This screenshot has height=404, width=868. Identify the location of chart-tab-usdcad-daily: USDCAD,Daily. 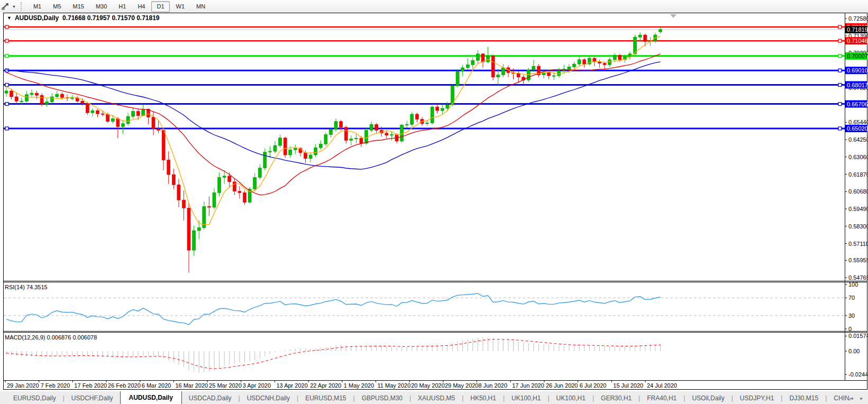
(211, 398).